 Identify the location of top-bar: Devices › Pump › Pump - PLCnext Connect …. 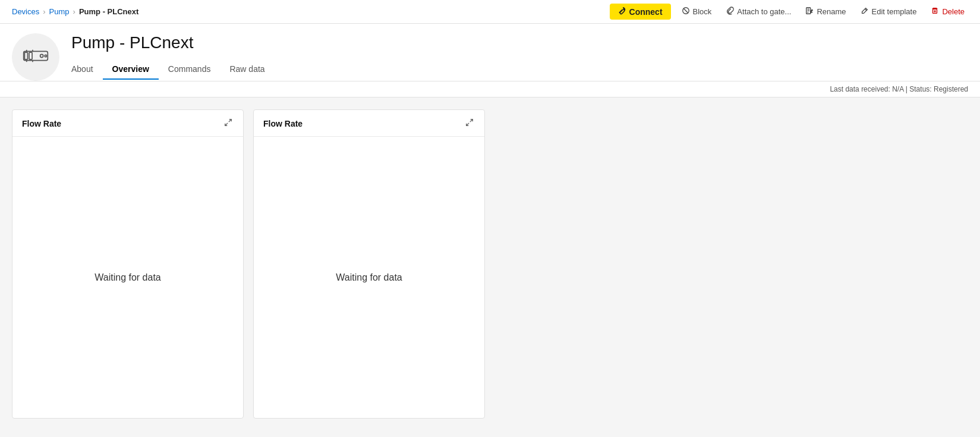
(490, 12).